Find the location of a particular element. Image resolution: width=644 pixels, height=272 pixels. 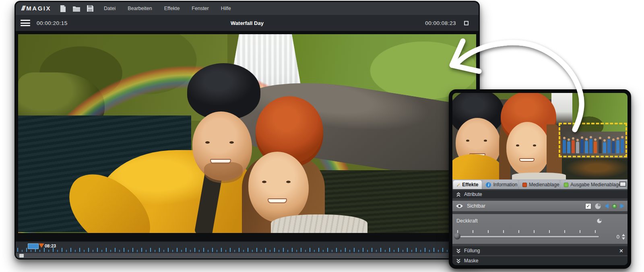

file-toolbar is located at coordinates (76, 9).